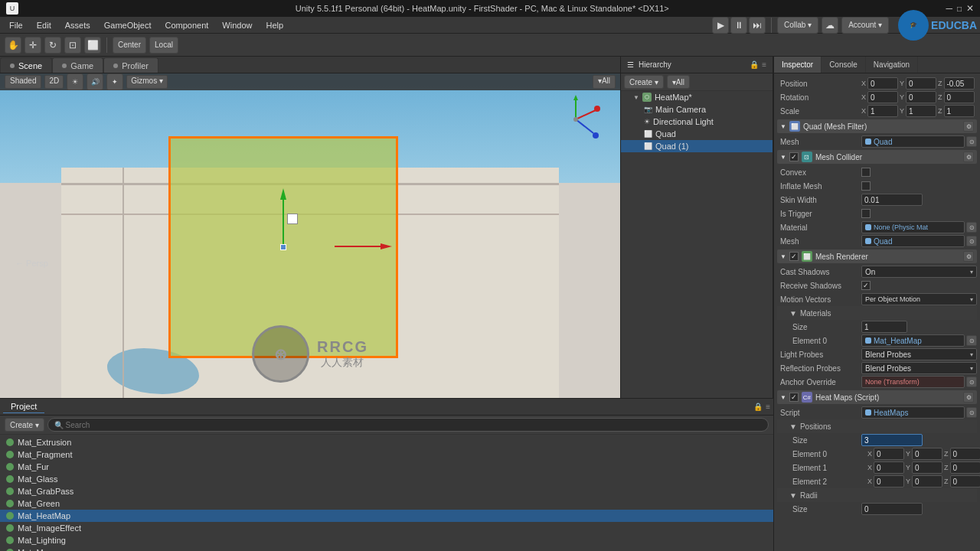  What do you see at coordinates (927, 481) in the screenshot?
I see `pos-e2-y` at bounding box center [927, 481].